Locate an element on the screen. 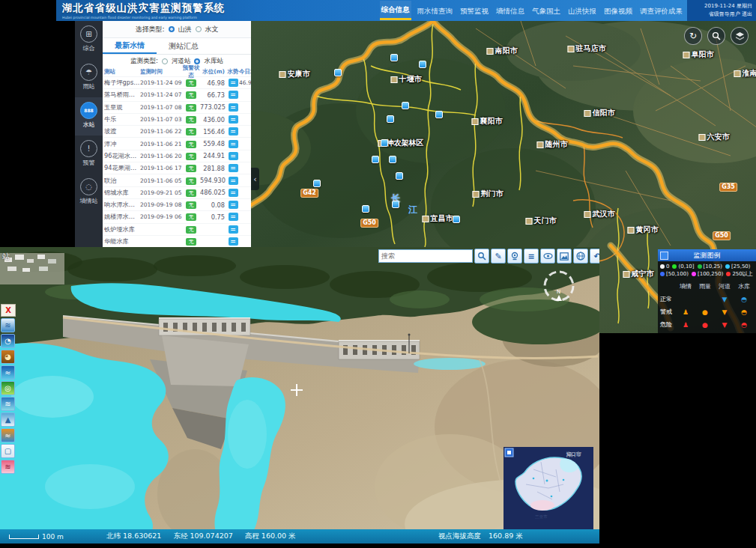  user-text: 省级督导用户 退出 is located at coordinates (719, 15).